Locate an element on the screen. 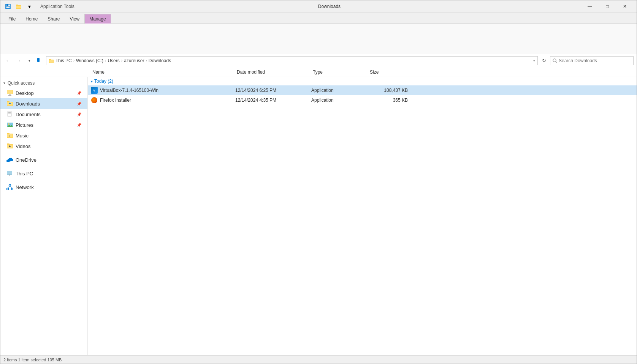  maximize-btn: □ is located at coordinates (607, 6).